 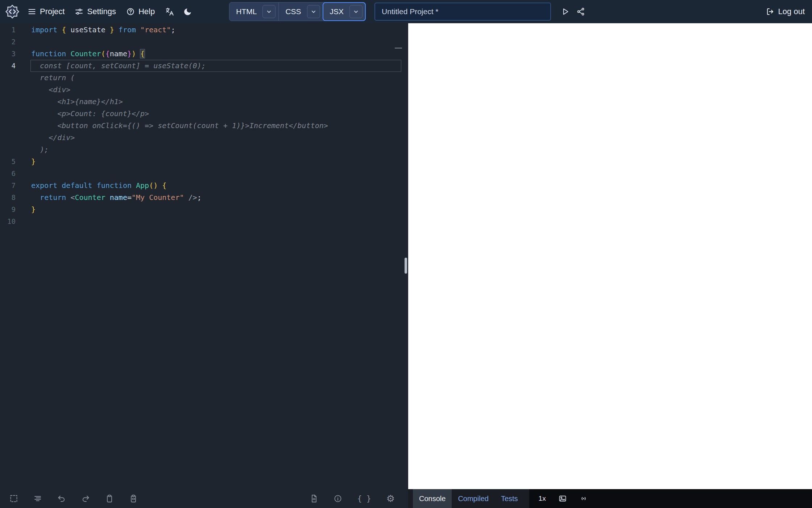 What do you see at coordinates (202, 162) in the screenshot?
I see `code-line: 5}` at bounding box center [202, 162].